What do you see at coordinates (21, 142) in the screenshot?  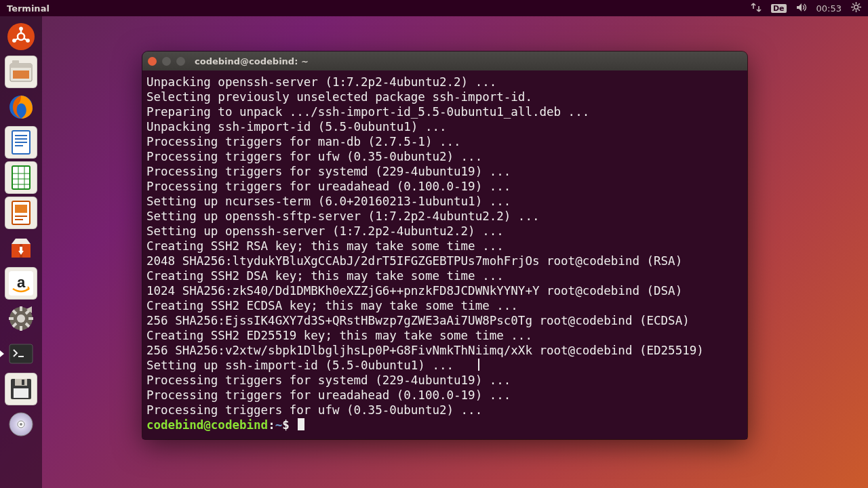 I see `launcher-writer` at bounding box center [21, 142].